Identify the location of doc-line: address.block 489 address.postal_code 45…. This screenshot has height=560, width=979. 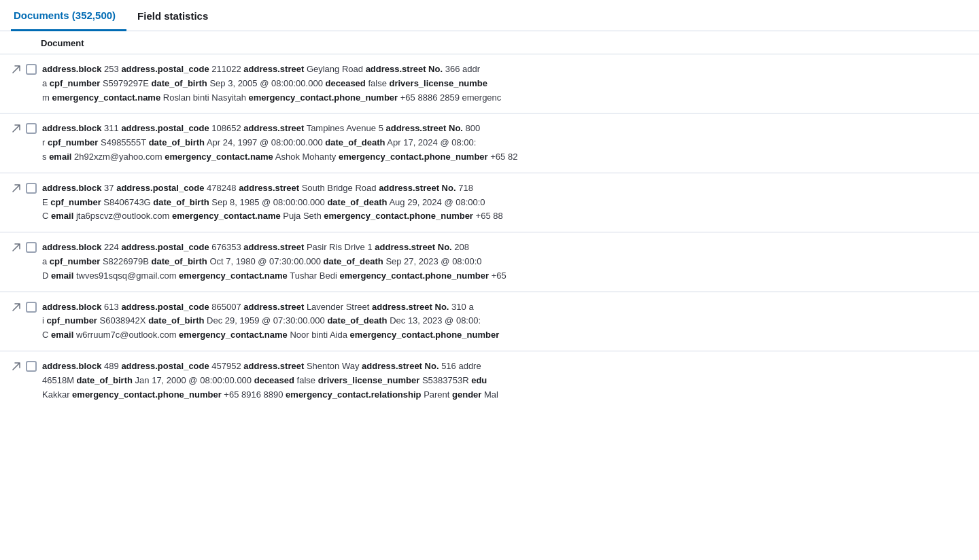
(505, 367).